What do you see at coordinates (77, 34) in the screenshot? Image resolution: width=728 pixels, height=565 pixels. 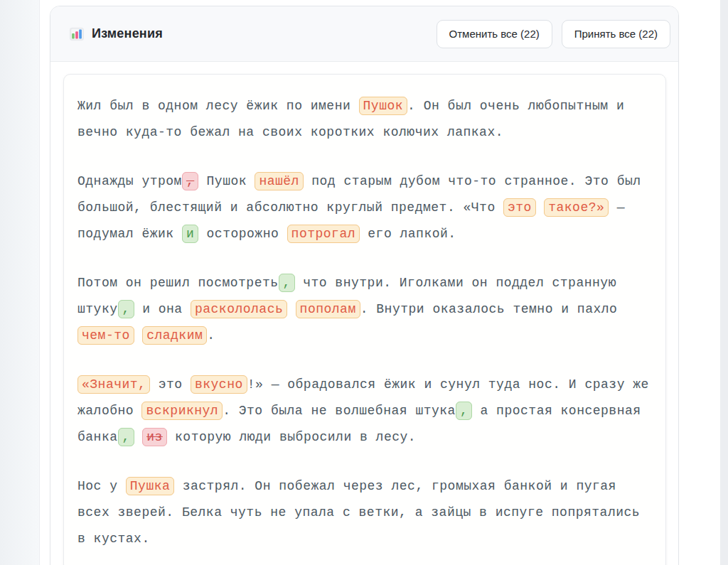 I see `bar-chart-icon` at bounding box center [77, 34].